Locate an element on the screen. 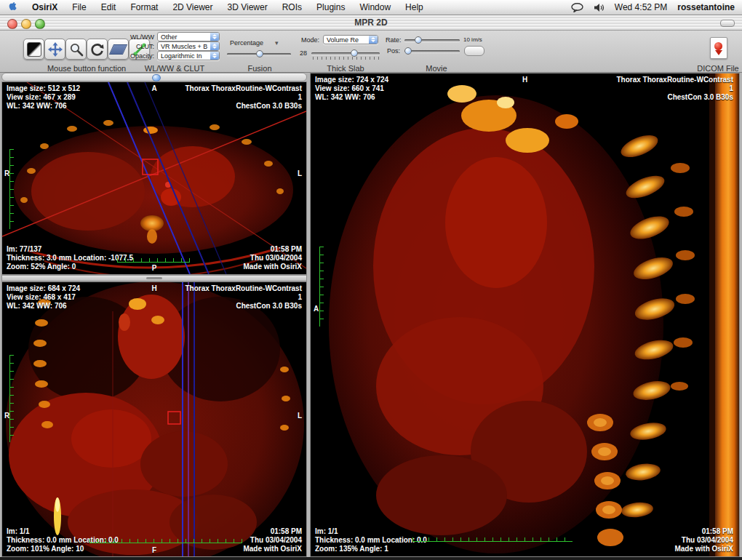 The image size is (742, 560). opacity-label: Opacity: is located at coordinates (132, 56).